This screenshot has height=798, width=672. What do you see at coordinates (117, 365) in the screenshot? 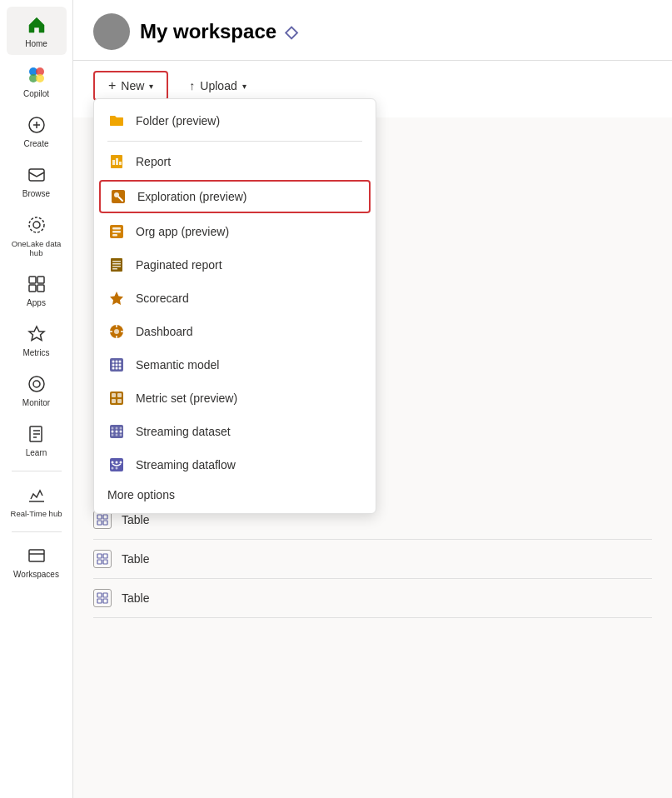
I see `semantic-icon` at bounding box center [117, 365].